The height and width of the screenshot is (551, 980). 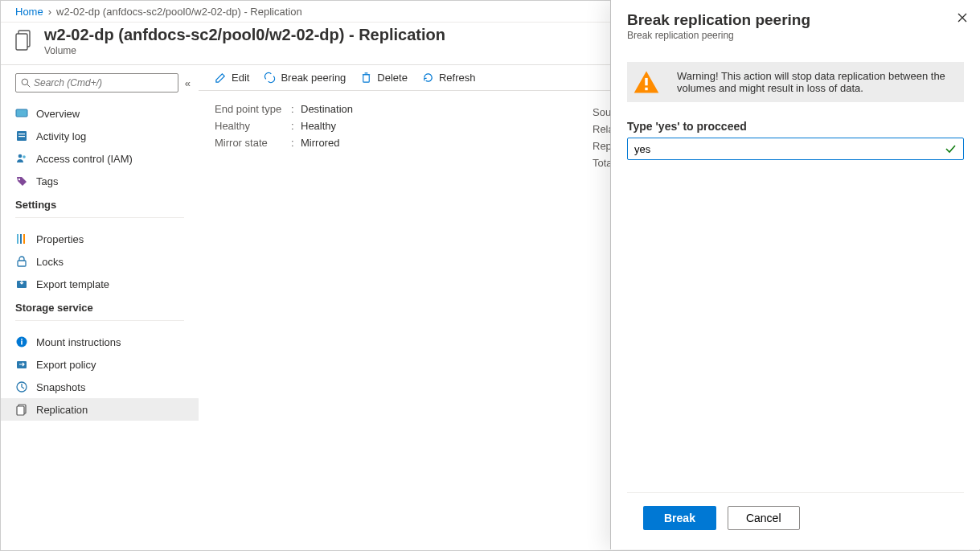 What do you see at coordinates (252, 109) in the screenshot?
I see `endpoint-type-label: End point type` at bounding box center [252, 109].